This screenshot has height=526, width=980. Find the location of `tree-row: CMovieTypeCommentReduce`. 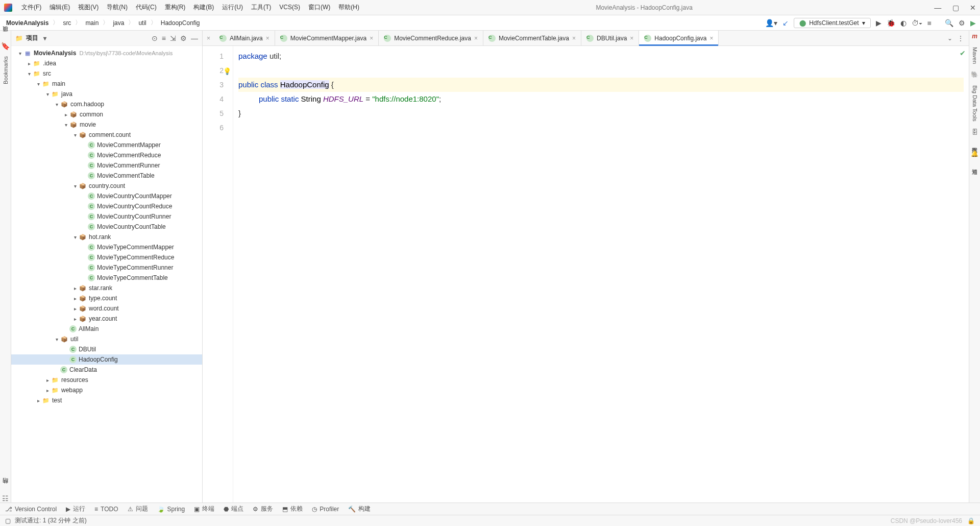

tree-row: CMovieTypeCommentReduce is located at coordinates (107, 257).